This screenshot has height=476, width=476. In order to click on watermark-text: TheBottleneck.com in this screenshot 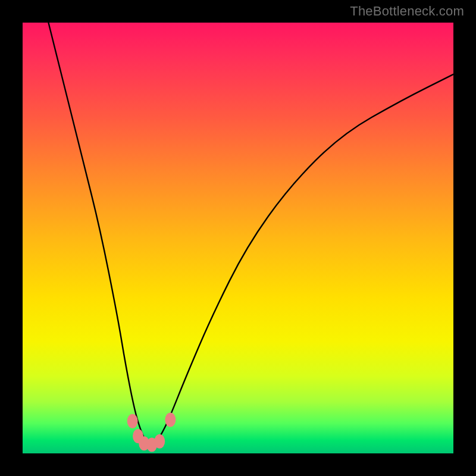, I will do `click(407, 11)`.